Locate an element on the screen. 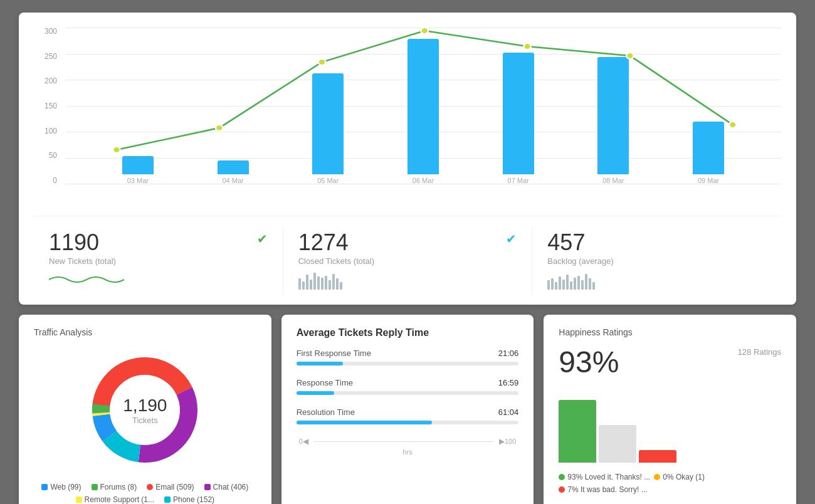 The image size is (815, 504). y-label-0: 0 is located at coordinates (55, 181).